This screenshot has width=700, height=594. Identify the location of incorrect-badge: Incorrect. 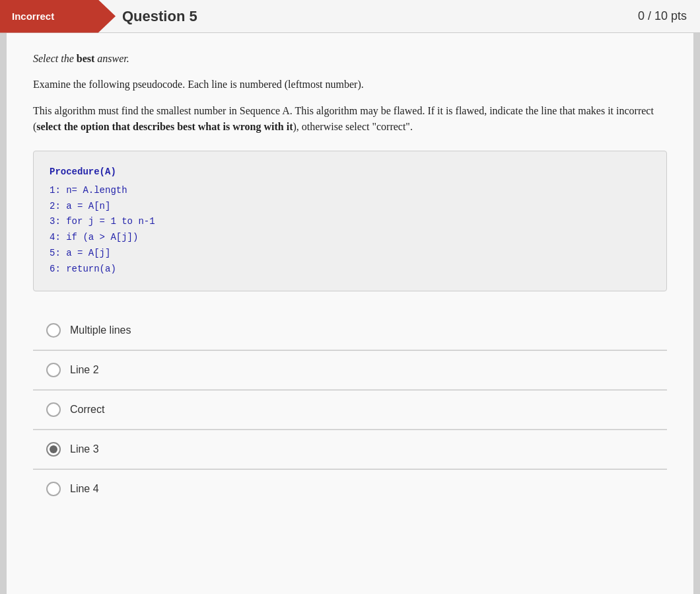
(58, 17).